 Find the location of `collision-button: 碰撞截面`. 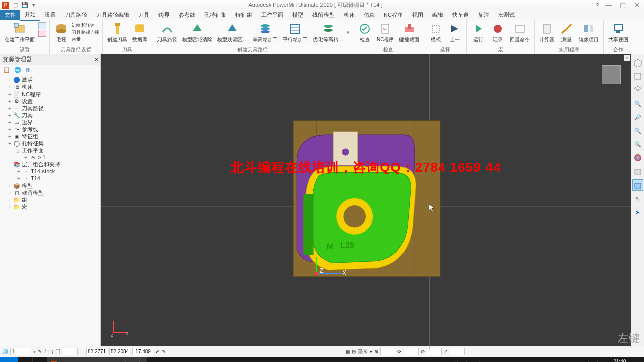

collision-button: 碰撞截面 is located at coordinates (409, 32).